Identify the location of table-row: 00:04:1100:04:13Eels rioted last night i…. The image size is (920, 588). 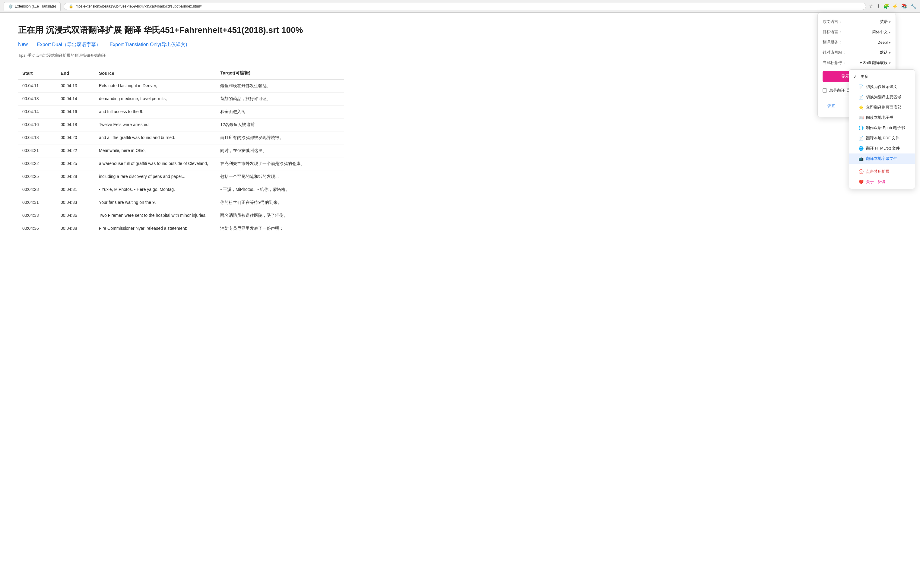
(181, 86).